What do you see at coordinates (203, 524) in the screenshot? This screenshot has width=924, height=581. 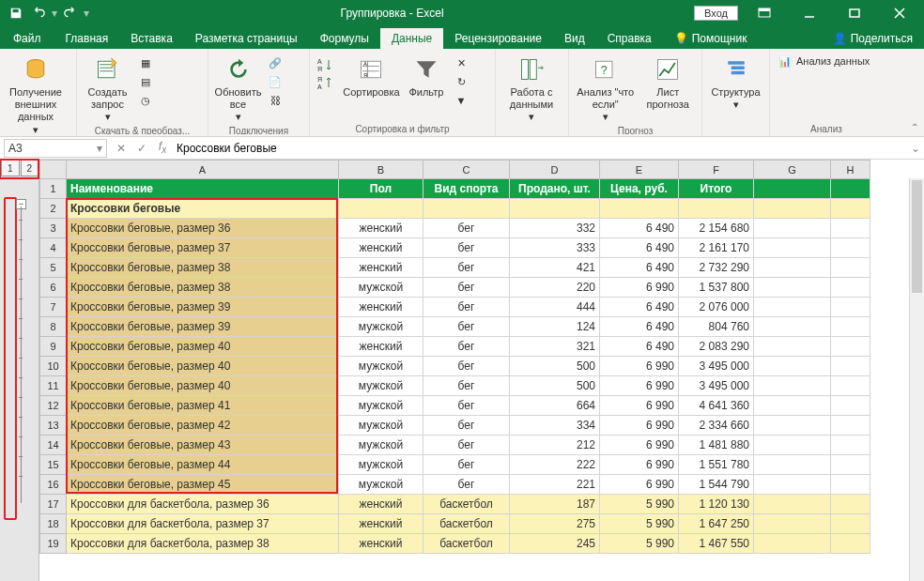 I see `cell: Кроссовки для баскетбола, размер 37` at bounding box center [203, 524].